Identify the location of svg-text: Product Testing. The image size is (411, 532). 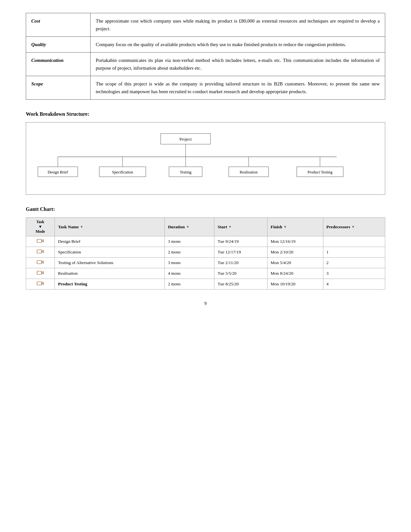
(320, 172).